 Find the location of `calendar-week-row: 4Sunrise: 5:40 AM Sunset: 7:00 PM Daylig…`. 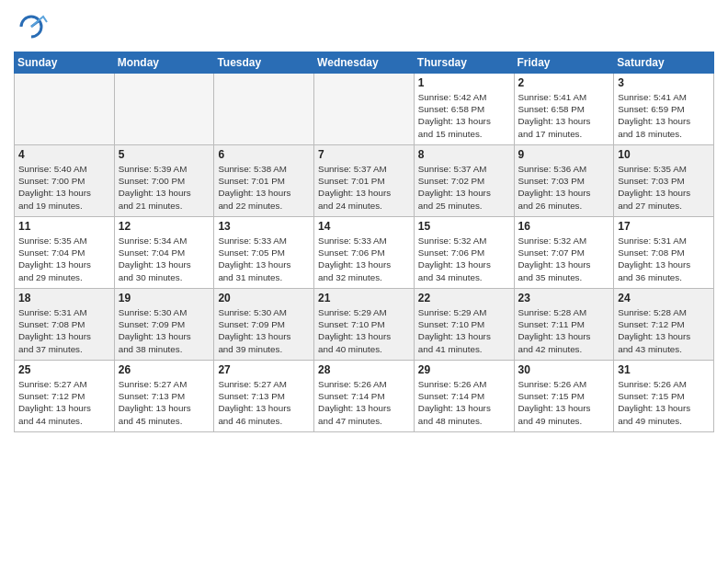

calendar-week-row: 4Sunrise: 5:40 AM Sunset: 7:00 PM Daylig… is located at coordinates (364, 181).